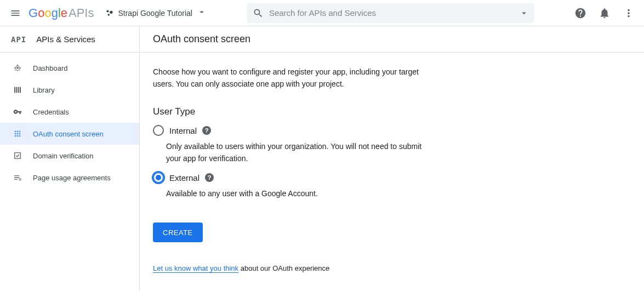 The height and width of the screenshot is (291, 644). What do you see at coordinates (196, 269) in the screenshot?
I see `feedback-link: Let us know what you think` at bounding box center [196, 269].